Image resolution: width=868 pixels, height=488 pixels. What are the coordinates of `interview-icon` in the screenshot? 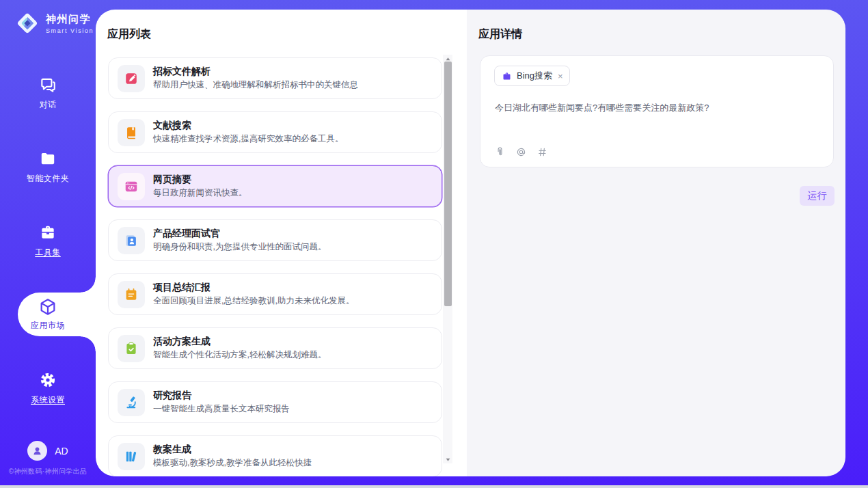 It's located at (131, 241).